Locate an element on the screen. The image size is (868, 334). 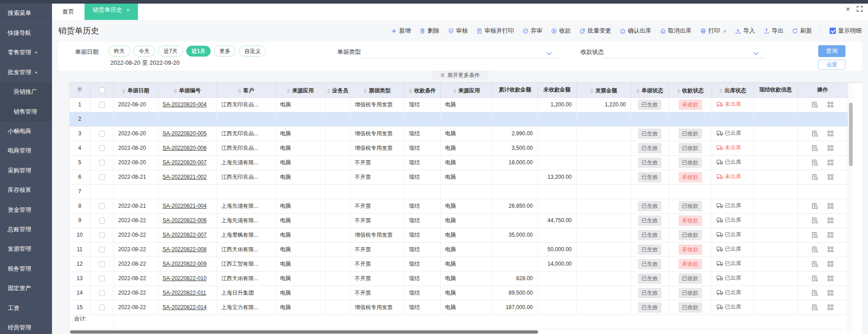
column-header: 收款状态 is located at coordinates (690, 90).